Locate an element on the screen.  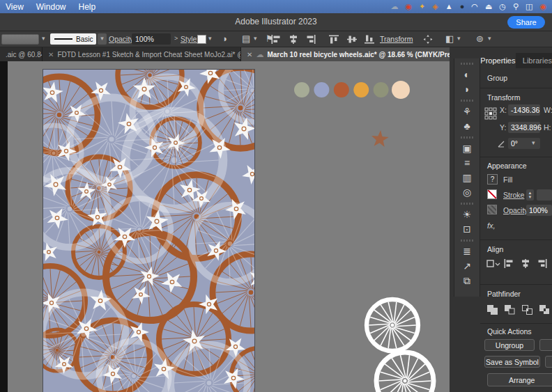
style-swatch is located at coordinates (202, 39).